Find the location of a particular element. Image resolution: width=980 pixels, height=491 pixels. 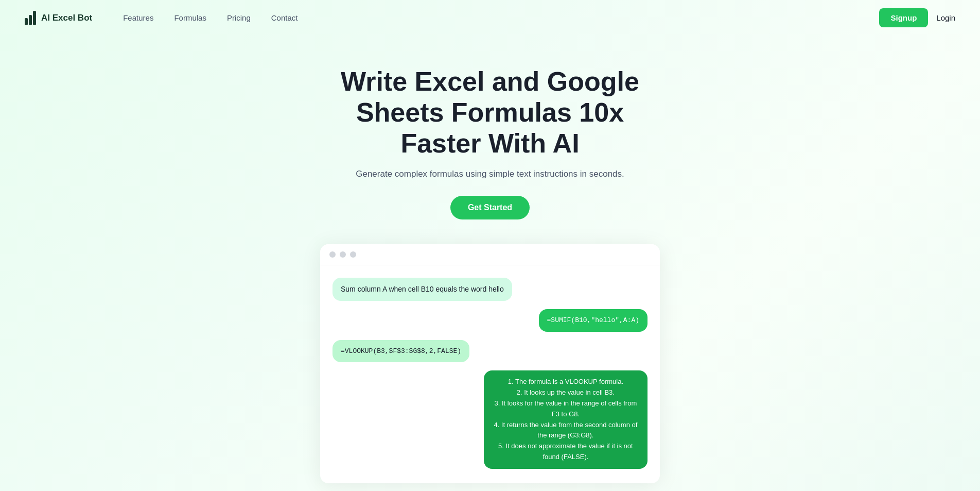

get-started-button: Get Started is located at coordinates (490, 208).